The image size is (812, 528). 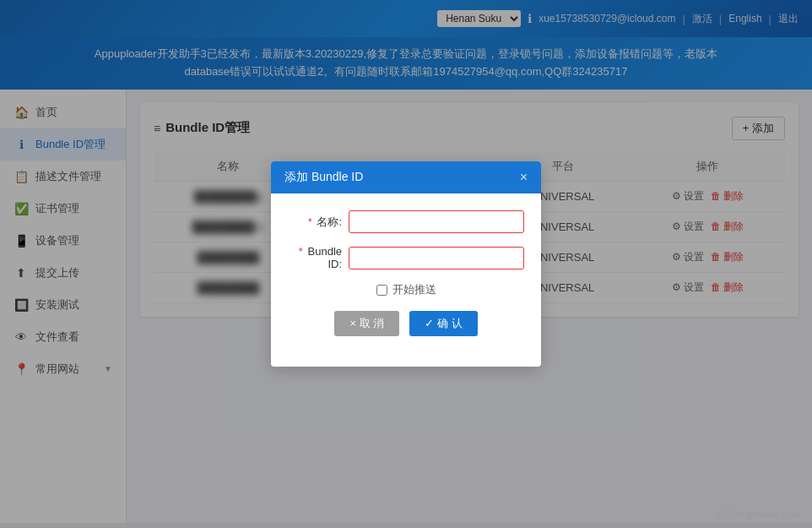 What do you see at coordinates (382, 291) in the screenshot?
I see `push-checkbox` at bounding box center [382, 291].